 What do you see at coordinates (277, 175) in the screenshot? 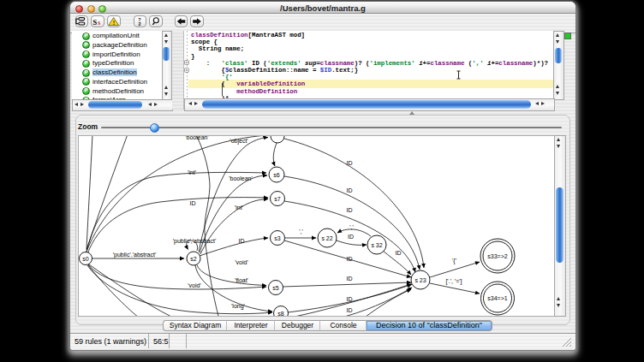
I see `svg-text: s6` at bounding box center [277, 175].